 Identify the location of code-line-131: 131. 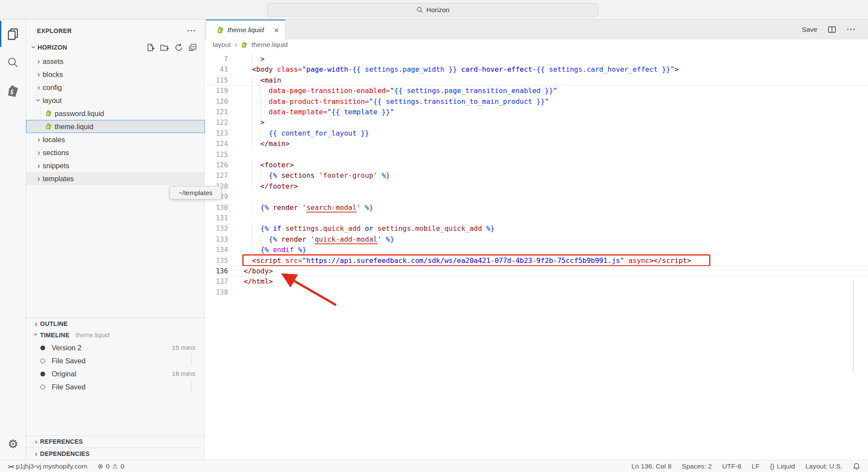
(537, 218).